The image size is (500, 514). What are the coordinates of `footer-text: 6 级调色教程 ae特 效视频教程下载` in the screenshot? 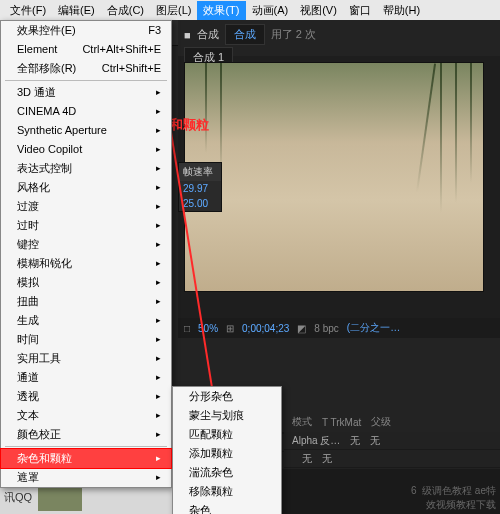 It's located at (454, 498).